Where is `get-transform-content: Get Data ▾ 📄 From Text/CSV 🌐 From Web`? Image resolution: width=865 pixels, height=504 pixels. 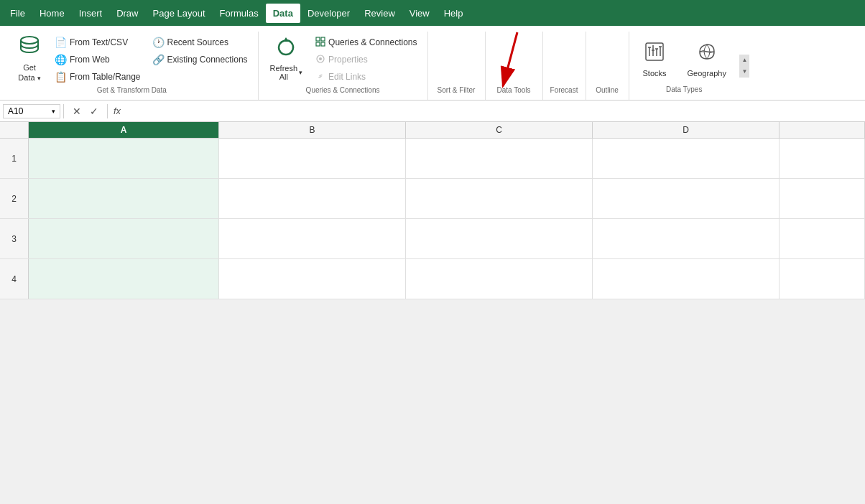
get-transform-content: Get Data ▾ 📄 From Text/CSV 🌐 From Web is located at coordinates (132, 60).